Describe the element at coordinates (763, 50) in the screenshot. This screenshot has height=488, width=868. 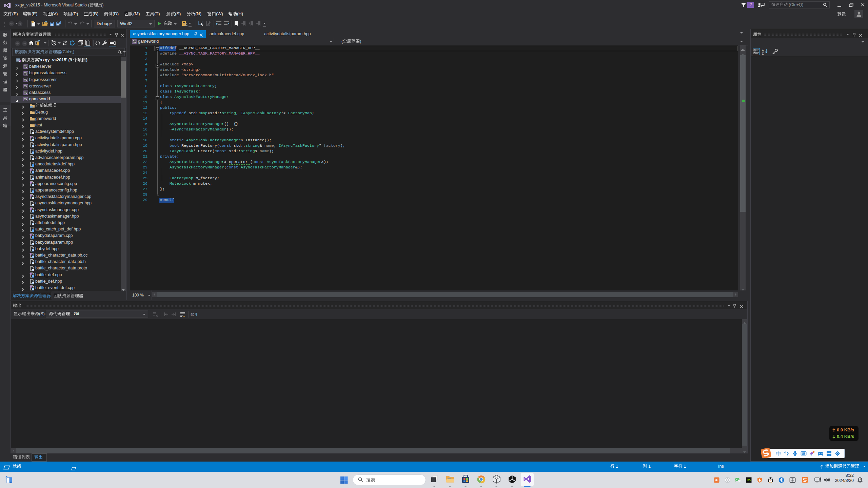
I see `svg-text: A` at that location.